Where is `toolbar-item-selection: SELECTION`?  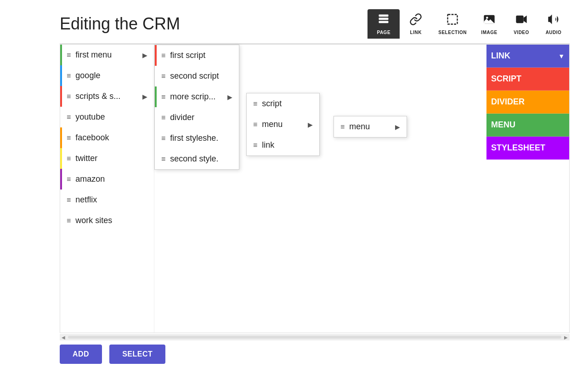
toolbar-item-selection: SELECTION is located at coordinates (452, 24).